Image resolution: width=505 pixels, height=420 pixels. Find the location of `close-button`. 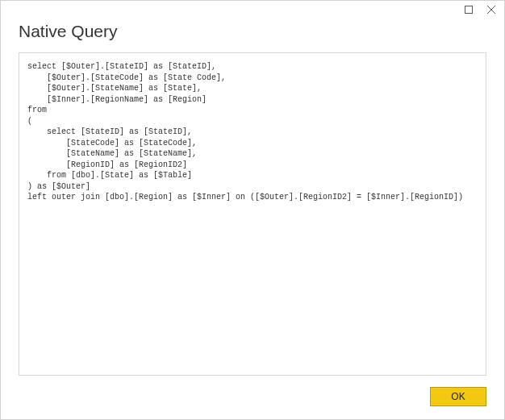

close-button is located at coordinates (491, 10).